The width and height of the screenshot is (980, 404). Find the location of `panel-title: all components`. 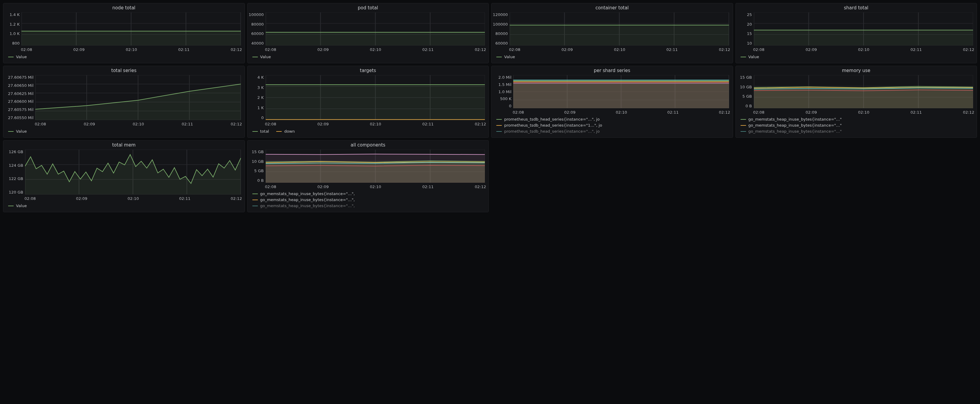

panel-title: all components is located at coordinates (368, 144).